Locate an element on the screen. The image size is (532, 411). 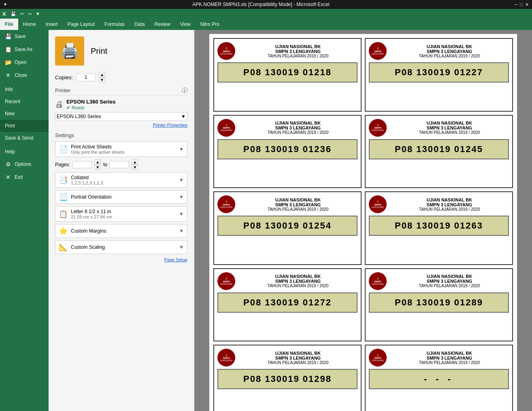
nav-recent-label: Recent is located at coordinates (13, 102).